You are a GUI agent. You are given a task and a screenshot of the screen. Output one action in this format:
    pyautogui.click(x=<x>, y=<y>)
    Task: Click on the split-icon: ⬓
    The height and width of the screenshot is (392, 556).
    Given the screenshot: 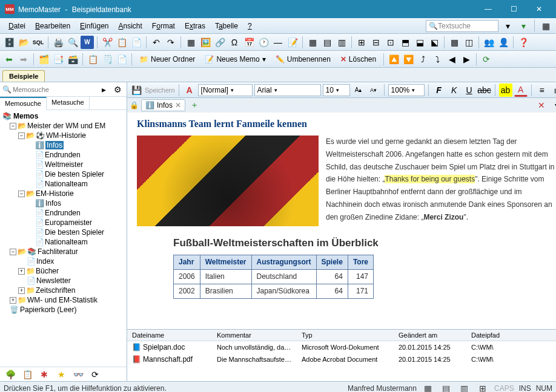 What is the action you would take?
    pyautogui.click(x=420, y=42)
    